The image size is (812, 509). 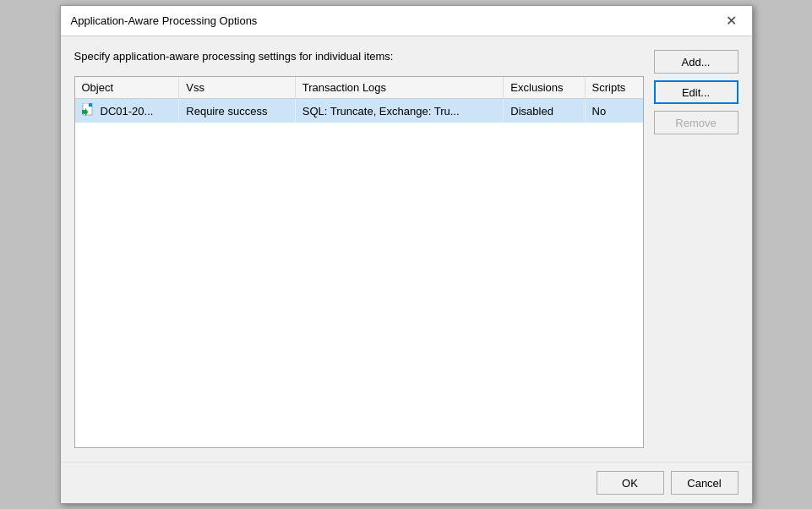 I want to click on server-icon, so click(x=89, y=111).